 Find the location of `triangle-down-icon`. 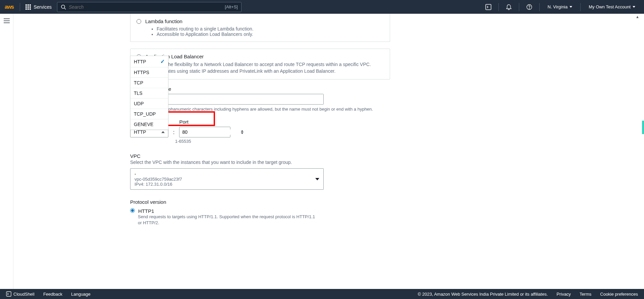

triangle-down-icon is located at coordinates (317, 179).